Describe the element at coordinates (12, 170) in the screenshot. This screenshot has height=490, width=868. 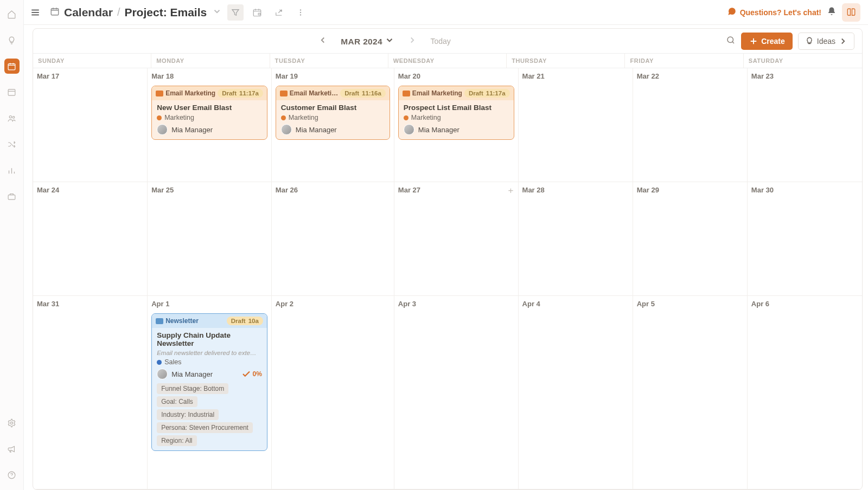
I see `nav-analytics-icon` at that location.